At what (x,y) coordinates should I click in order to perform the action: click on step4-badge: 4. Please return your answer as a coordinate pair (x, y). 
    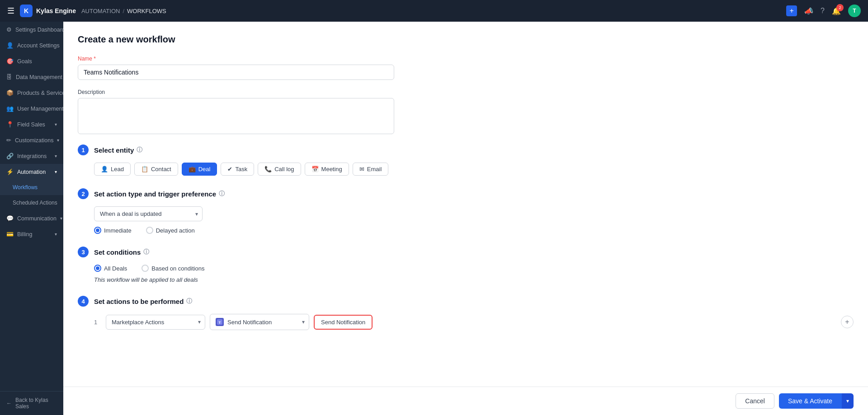
    Looking at the image, I should click on (83, 301).